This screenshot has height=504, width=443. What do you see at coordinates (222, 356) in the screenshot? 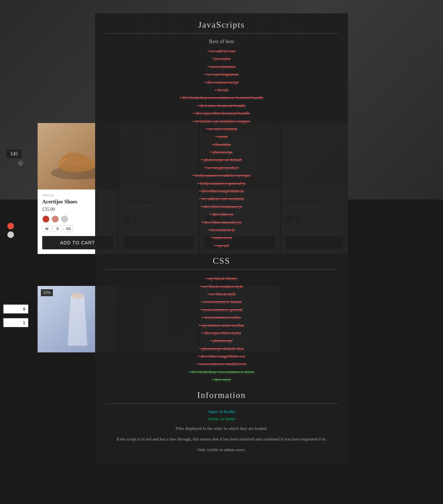
I see `css-item-11: divi-filter-rangeSlider-css` at bounding box center [222, 356].